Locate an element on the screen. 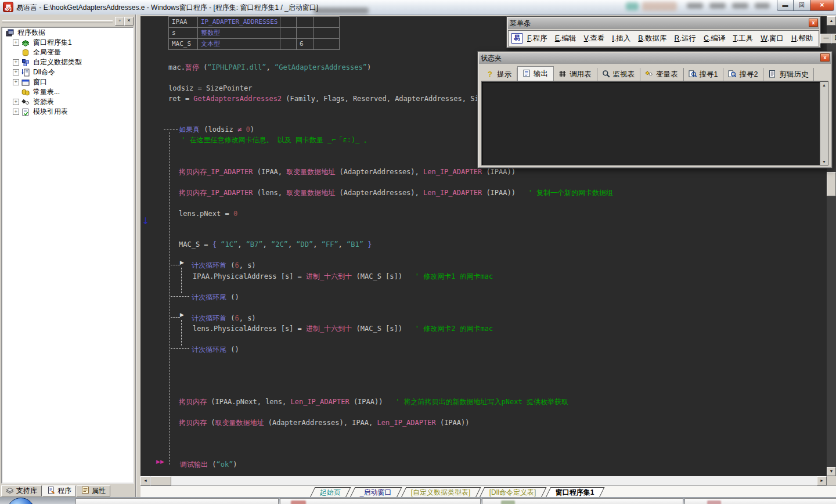 Image resolution: width=836 pixels, height=504 pixels. left-tab-item: 支持库 is located at coordinates (21, 491).